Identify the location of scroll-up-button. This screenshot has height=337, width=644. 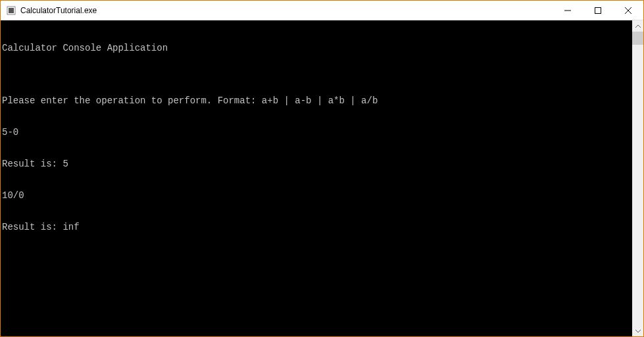
(638, 26).